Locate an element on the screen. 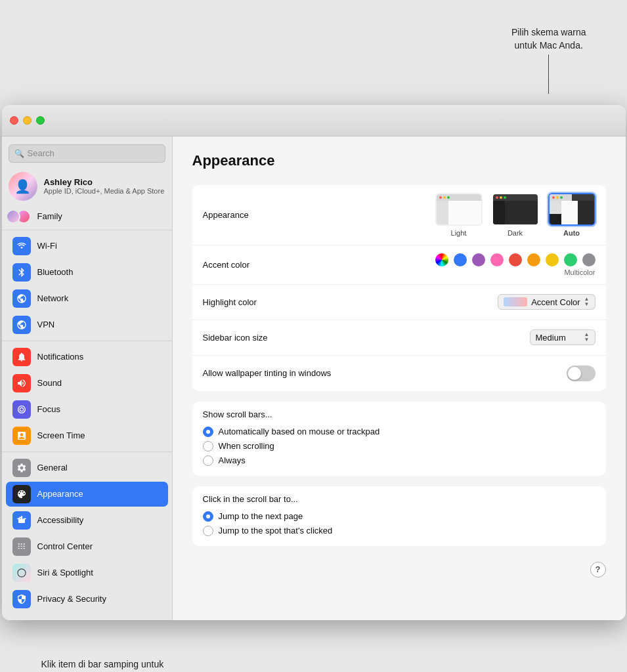  sound-icon is located at coordinates (22, 383).